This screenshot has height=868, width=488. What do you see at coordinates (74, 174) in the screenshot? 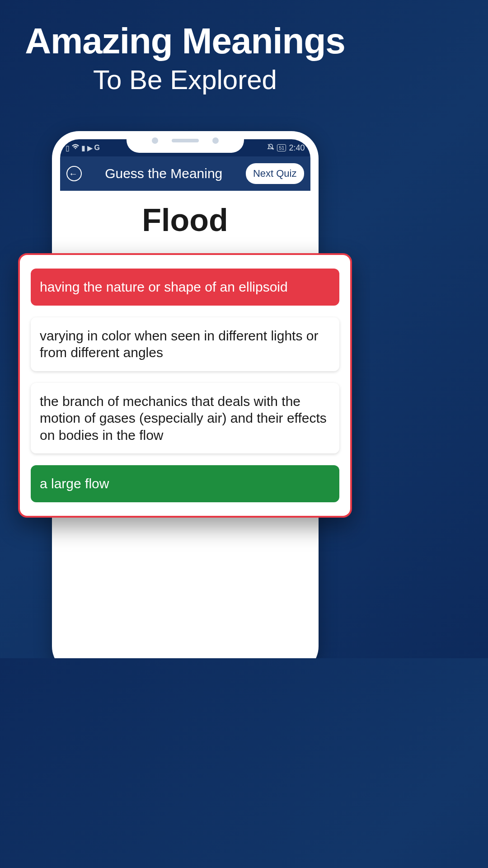
I see `back-button: ←` at bounding box center [74, 174].